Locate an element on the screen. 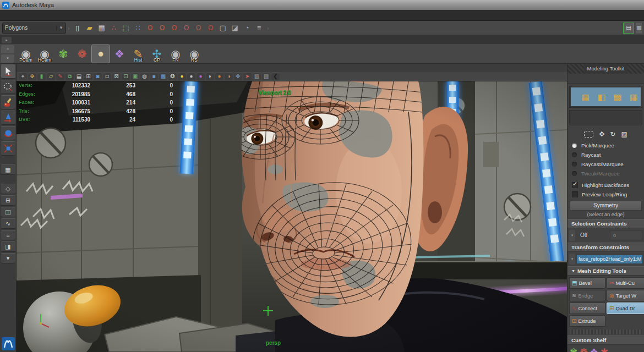 This screenshot has width=644, height=352. textured-icon: ❂ is located at coordinates (173, 76).